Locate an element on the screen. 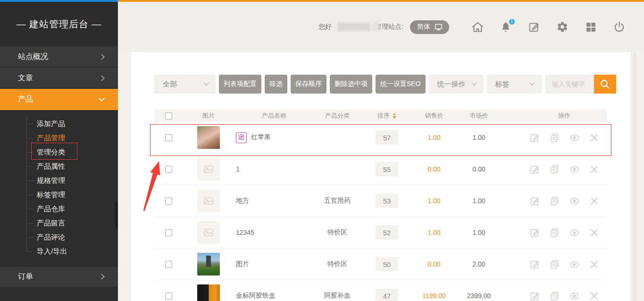 The image size is (644, 301). delete-selected-button: 删除选中项 is located at coordinates (351, 84).